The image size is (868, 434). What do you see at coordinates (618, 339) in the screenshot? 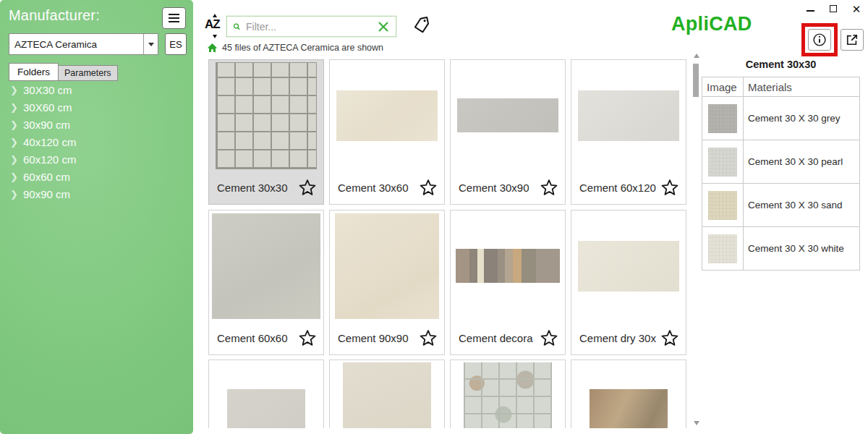
I see `tile-label: Cement dry 30x` at bounding box center [618, 339].